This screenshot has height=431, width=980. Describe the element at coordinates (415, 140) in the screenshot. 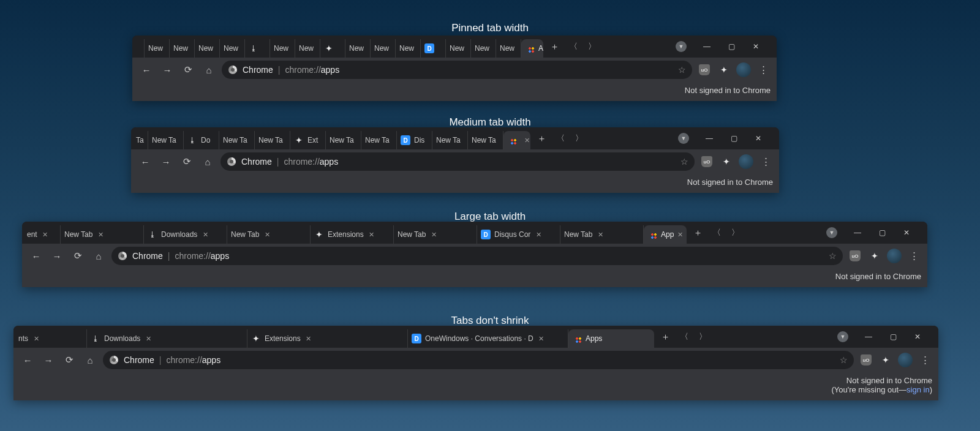

I see `tab: DDis` at that location.